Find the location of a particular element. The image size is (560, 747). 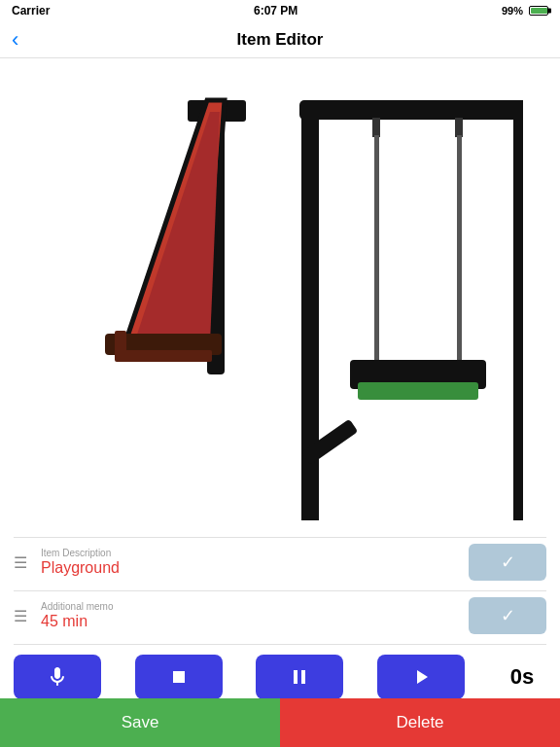

mic-icon is located at coordinates (57, 677).